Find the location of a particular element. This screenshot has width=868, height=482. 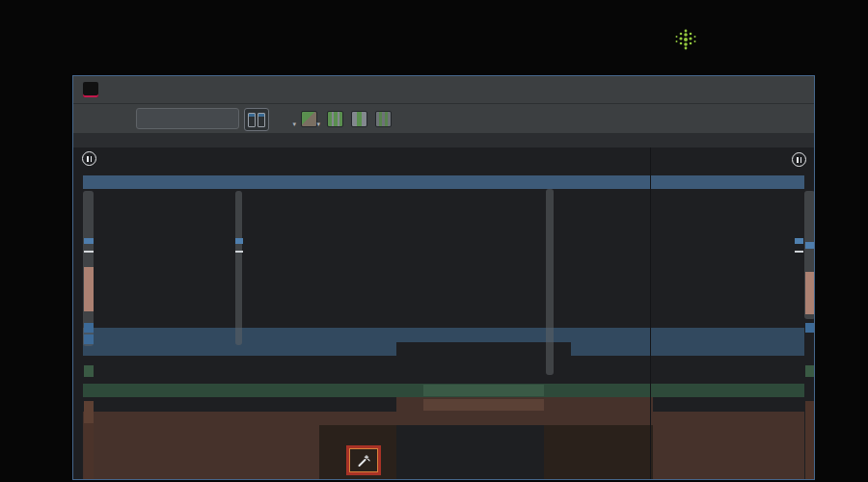

annotation-highlight-box is located at coordinates (364, 461).